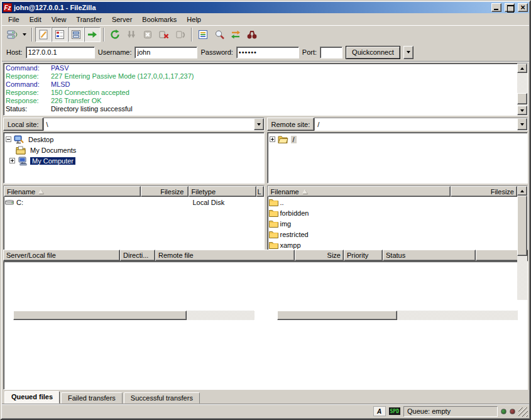 The image size is (531, 420). Describe the element at coordinates (25, 35) in the screenshot. I see `site-manager-dropdown-button` at that location.